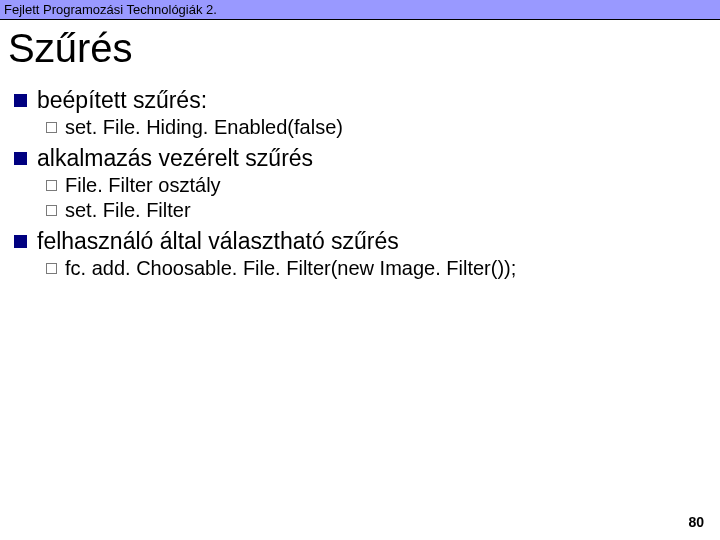 This screenshot has width=720, height=540. What do you see at coordinates (143, 186) in the screenshot?
I see `list-subitem-label: File. Filter osztály` at bounding box center [143, 186].